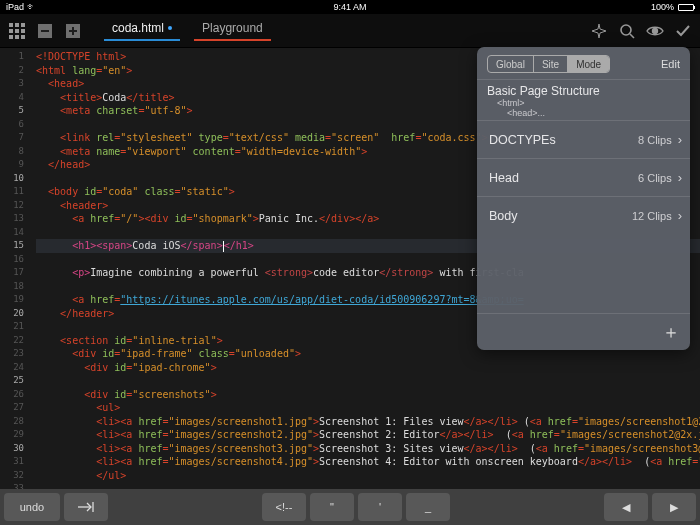  What do you see at coordinates (683, 31) in the screenshot?
I see `check-icon` at bounding box center [683, 31].